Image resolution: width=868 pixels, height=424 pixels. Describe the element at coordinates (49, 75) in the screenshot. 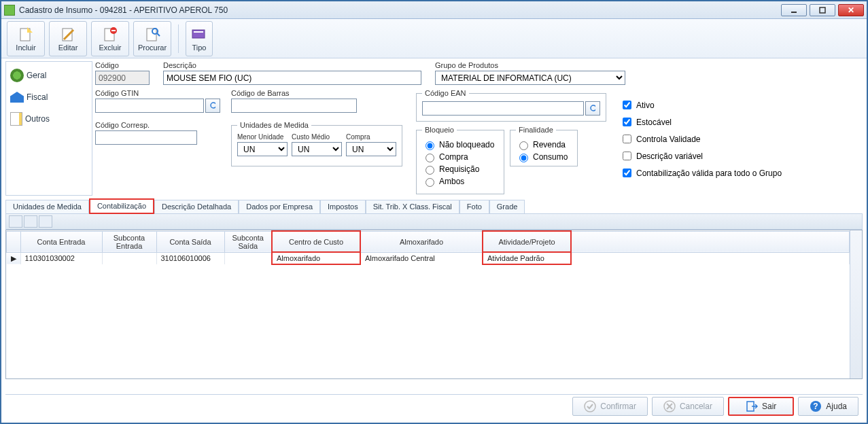

I see `sidebar-item-geral: Geral` at that location.